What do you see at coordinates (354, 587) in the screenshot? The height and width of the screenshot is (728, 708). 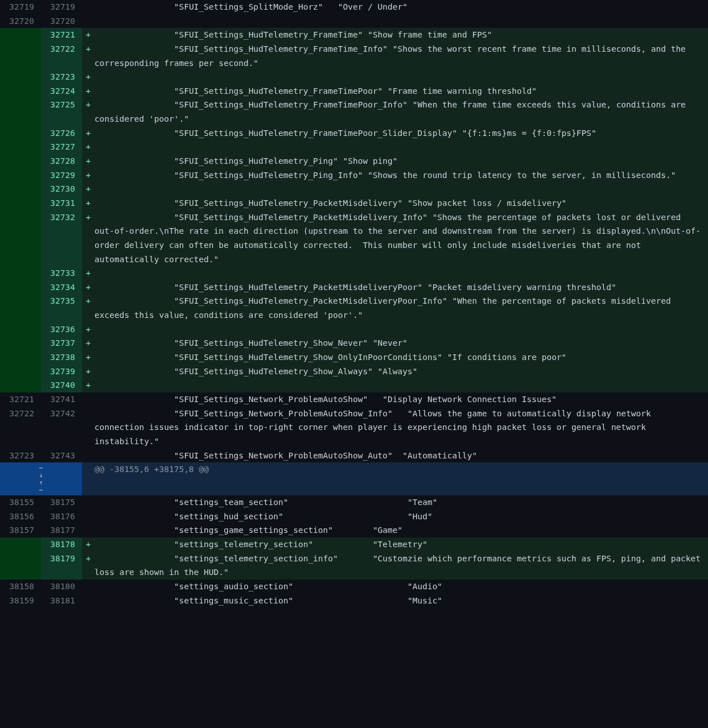 I see `diff-row-context: 3815838180 "settings_audio_section" "Aud…` at bounding box center [354, 587].